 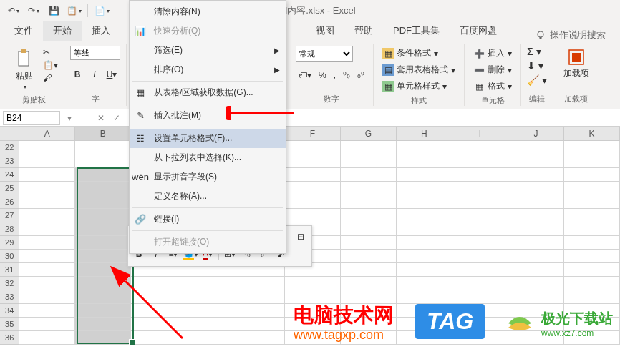 What do you see at coordinates (335, 75) in the screenshot?
I see `comma-button: ,` at bounding box center [335, 75].